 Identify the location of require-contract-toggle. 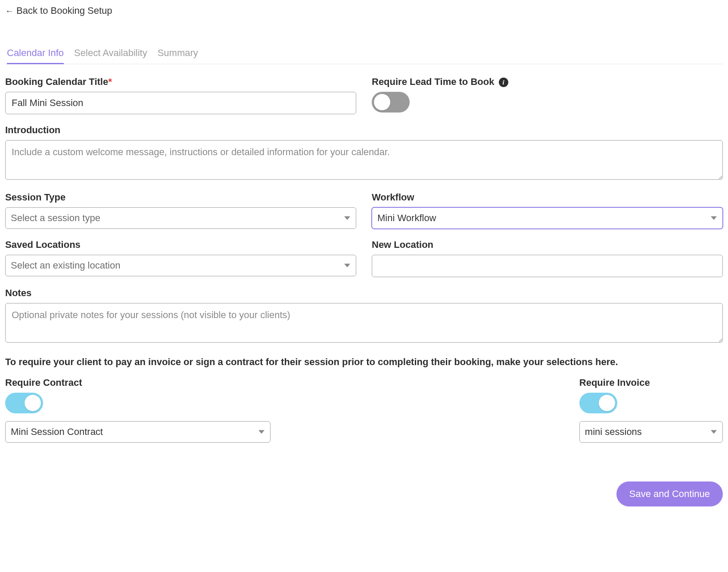
(24, 403).